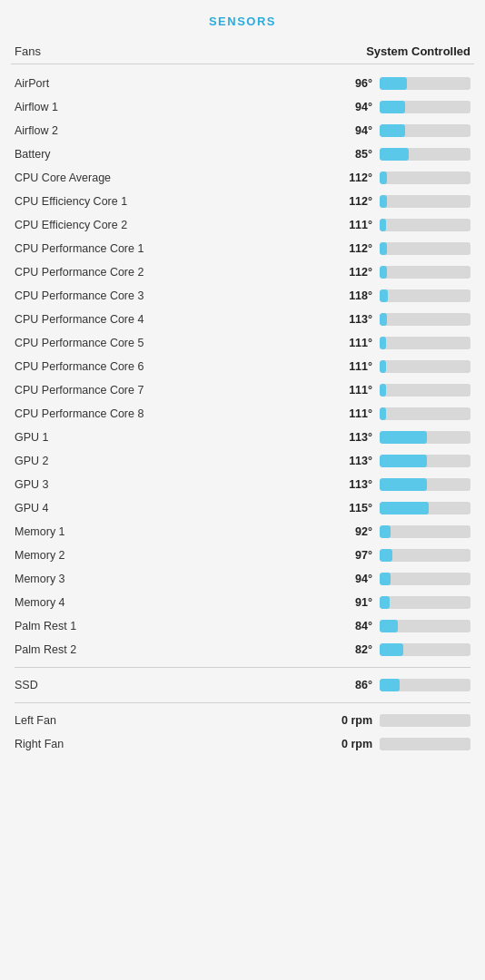  What do you see at coordinates (242, 603) in the screenshot?
I see `sensor-row: Memory 491°` at bounding box center [242, 603].